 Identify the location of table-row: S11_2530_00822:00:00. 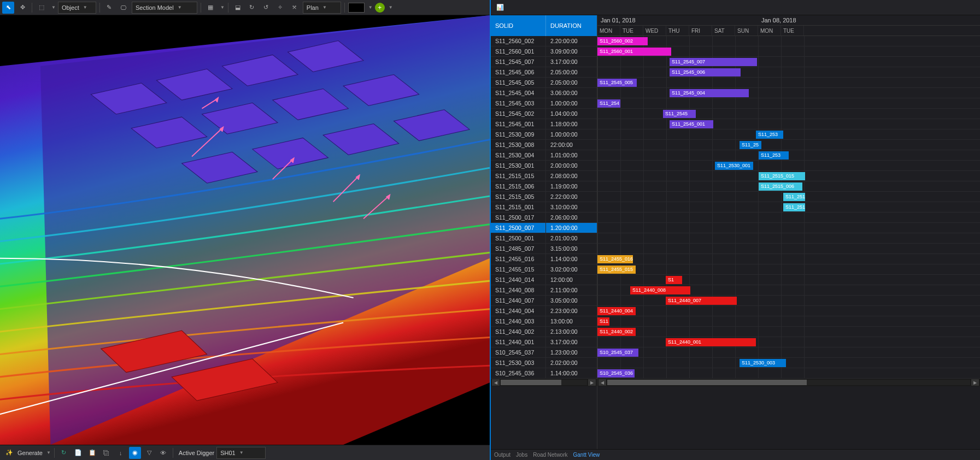
(544, 145).